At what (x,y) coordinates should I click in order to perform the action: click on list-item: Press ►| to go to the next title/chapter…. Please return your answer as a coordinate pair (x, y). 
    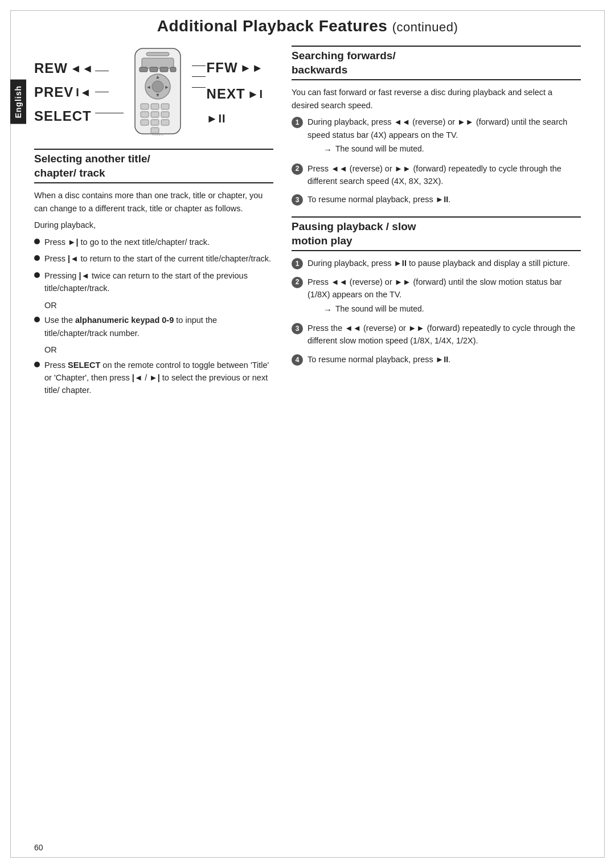
    Looking at the image, I should click on (154, 242).